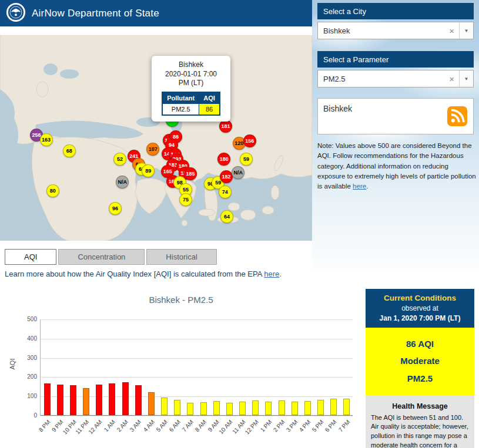  What do you see at coordinates (420, 378) in the screenshot?
I see `aqi-parameter: PM2.5` at bounding box center [420, 378].